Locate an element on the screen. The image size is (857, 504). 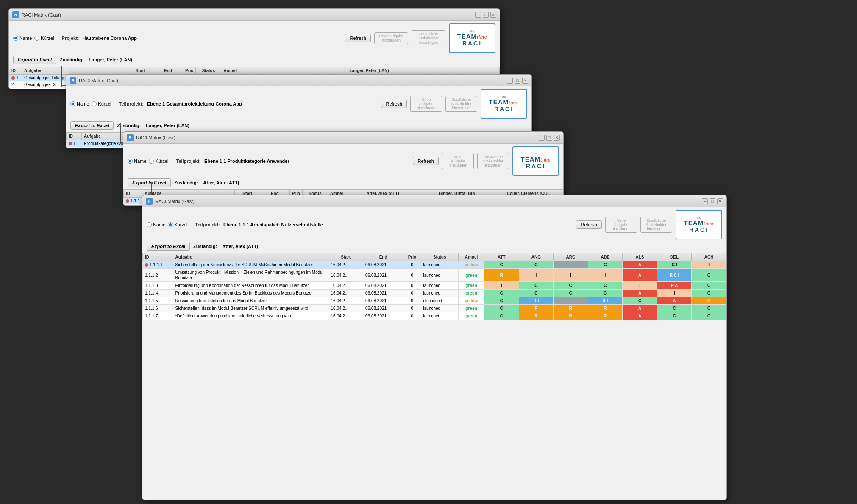
table-row: 1.1.1.6 Sicherstellen, dass im Modul Ben… is located at coordinates (435, 309).